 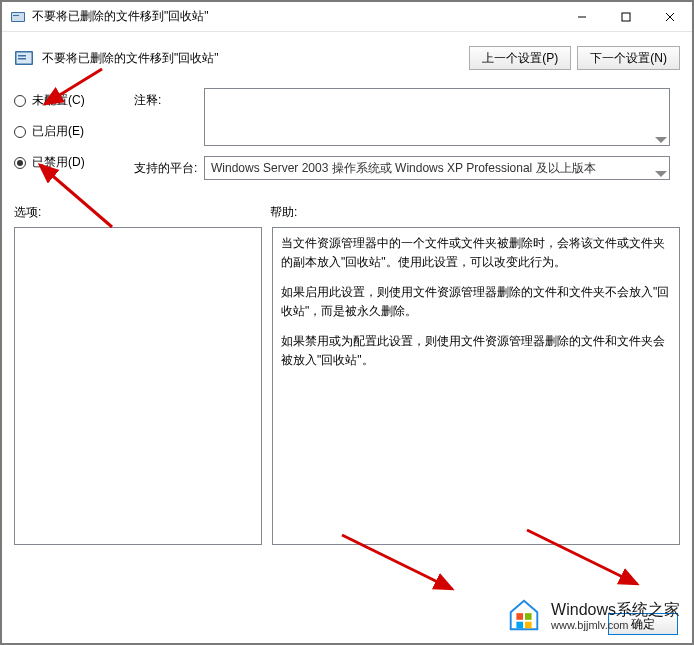 I want to click on titlebar: 不要将已删除的文件移到"回收站", so click(x=347, y=17).